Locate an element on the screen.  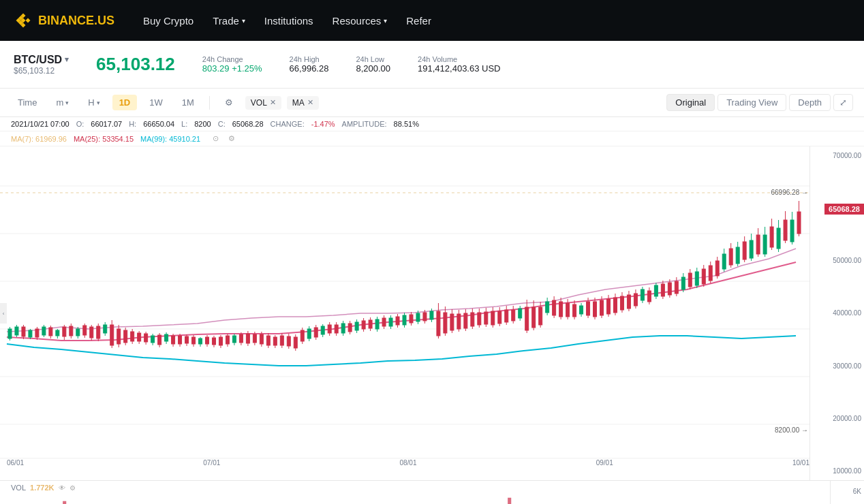
view-switcher: Original Trading View Depth ⤢ is located at coordinates (760, 102).